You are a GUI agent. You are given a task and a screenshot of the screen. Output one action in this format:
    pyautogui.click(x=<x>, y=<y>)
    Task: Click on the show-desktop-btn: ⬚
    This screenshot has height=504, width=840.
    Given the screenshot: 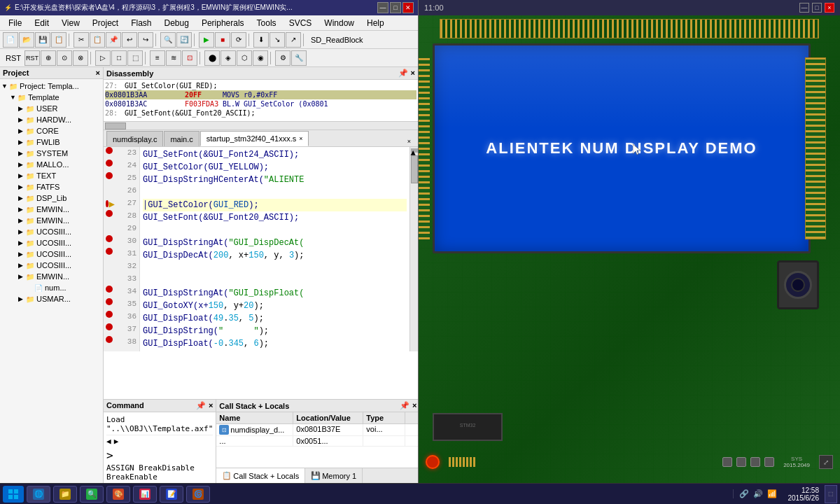 What is the action you would take?
    pyautogui.click(x=831, y=494)
    